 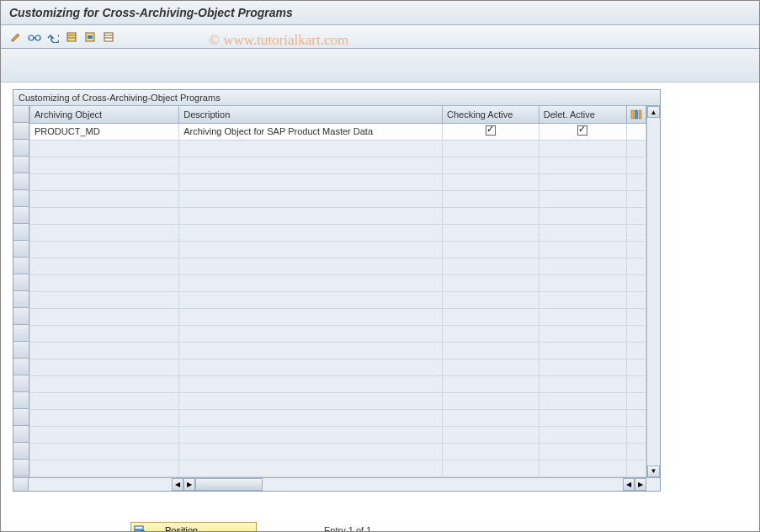 I want to click on position-button-label: Position..., so click(x=202, y=529).